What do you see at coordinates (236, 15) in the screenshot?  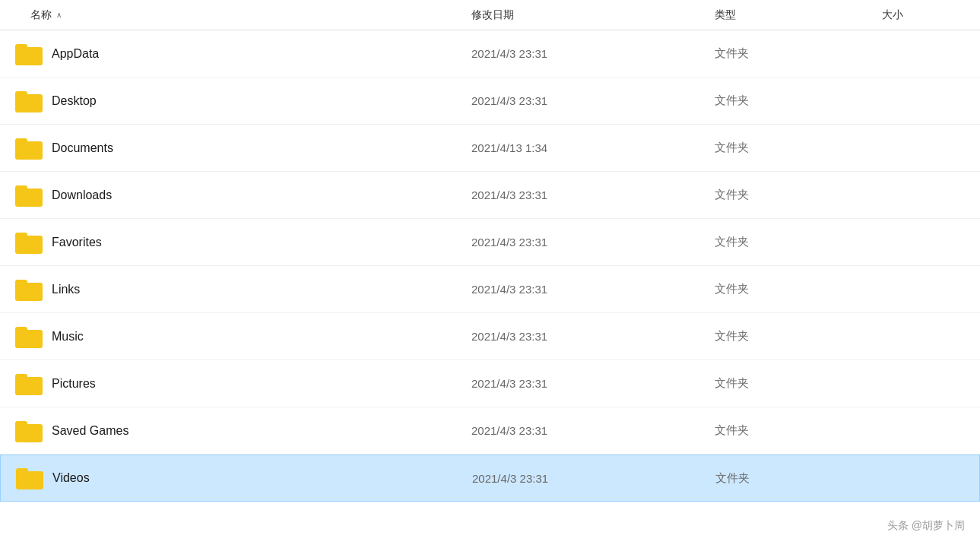 I see `column-name: 名称 ∧` at bounding box center [236, 15].